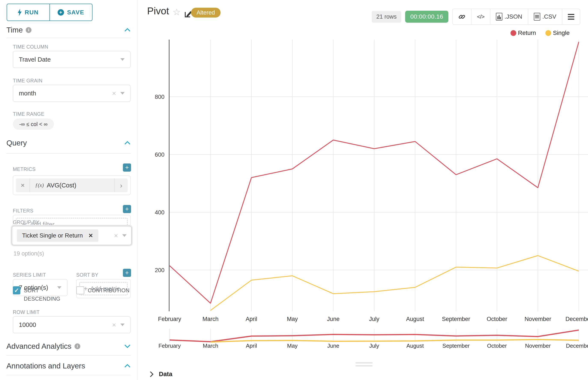 Image resolution: width=588 pixels, height=380 pixels. Describe the element at coordinates (40, 185) in the screenshot. I see `fx-icon: ƒ(x)` at that location.